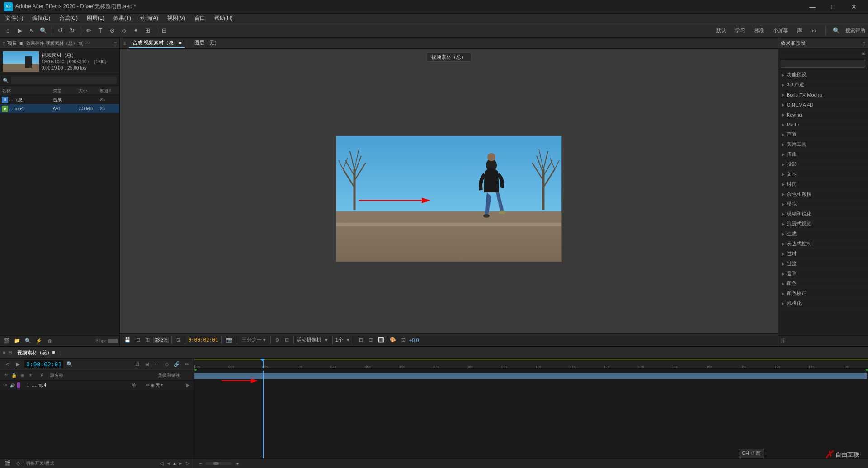 The width and height of the screenshot is (868, 468). Describe the element at coordinates (12, 385) in the screenshot. I see `tl-audio-toggle: 🔊` at that location.